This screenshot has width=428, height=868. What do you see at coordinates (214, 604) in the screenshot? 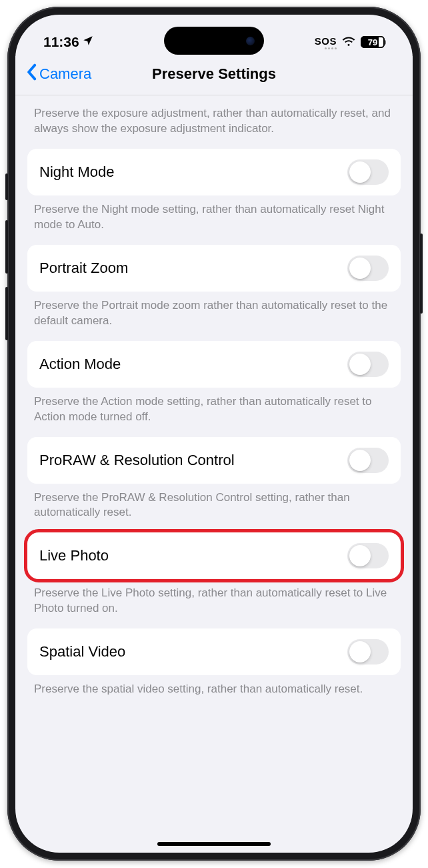
I see `live-photo-footer: Preserve the Live Photo setting, rather …` at bounding box center [214, 604].